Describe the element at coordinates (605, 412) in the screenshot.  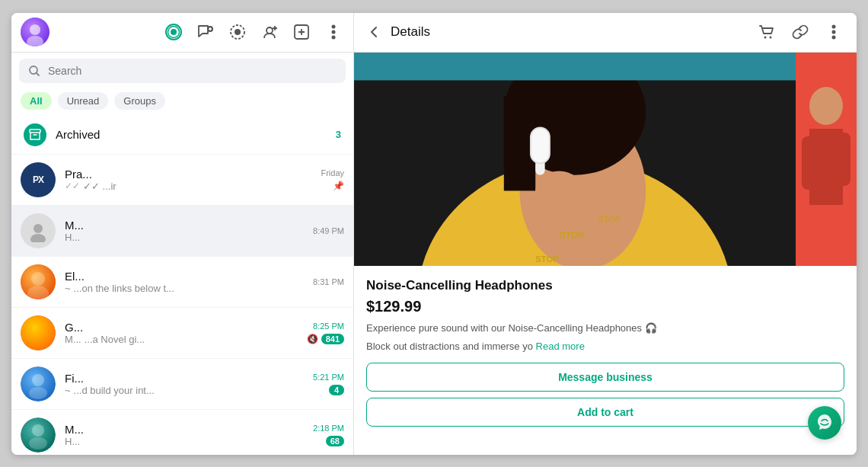
I see `add-to-cart-button: Add to cart` at that location.